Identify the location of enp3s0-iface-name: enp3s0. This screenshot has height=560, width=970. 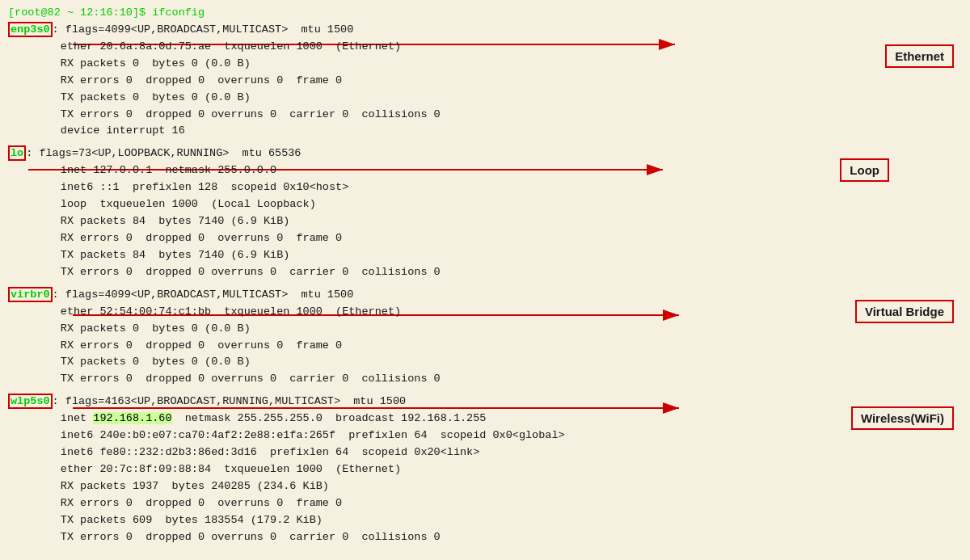
(31, 29).